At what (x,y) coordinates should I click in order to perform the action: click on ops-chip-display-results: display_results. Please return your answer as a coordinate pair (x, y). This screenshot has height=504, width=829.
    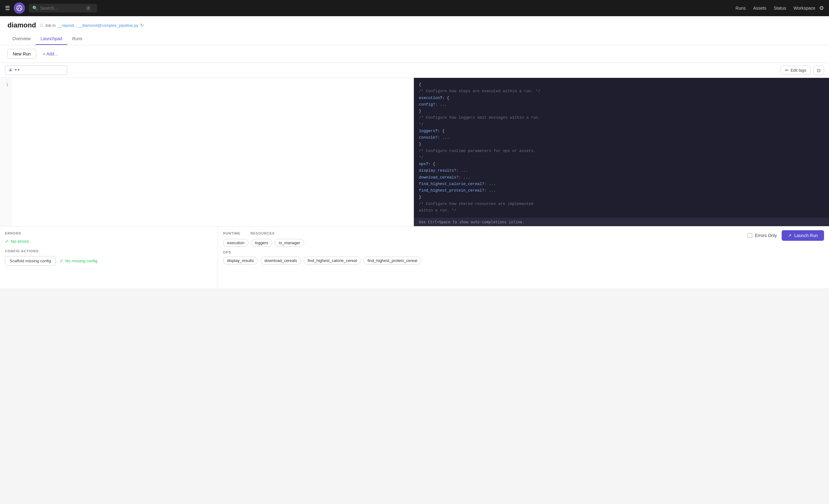
    Looking at the image, I should click on (240, 260).